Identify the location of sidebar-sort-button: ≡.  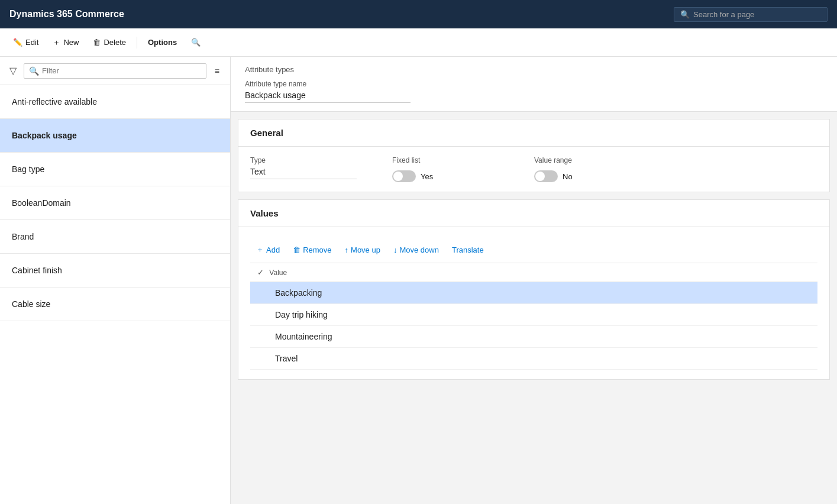
(217, 71).